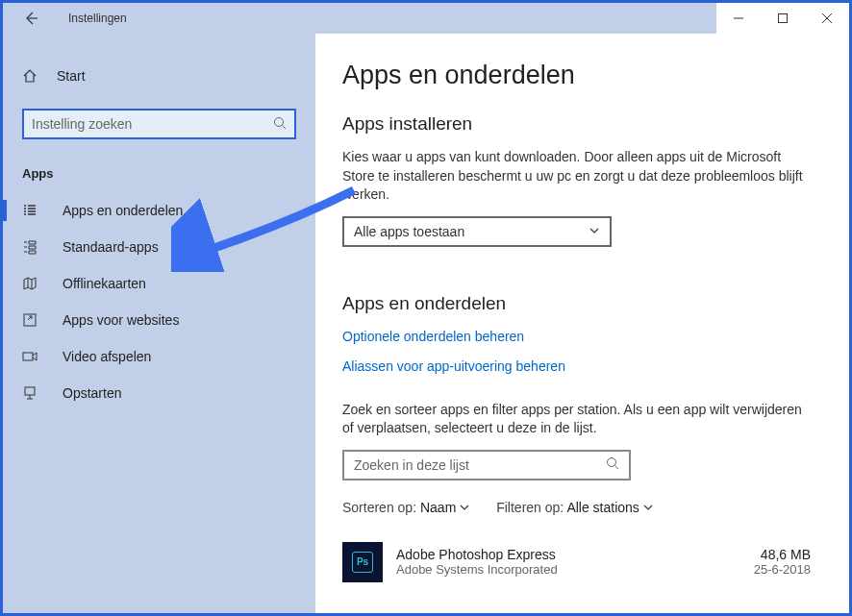  What do you see at coordinates (34, 357) in the screenshot?
I see `video-icon` at bounding box center [34, 357].